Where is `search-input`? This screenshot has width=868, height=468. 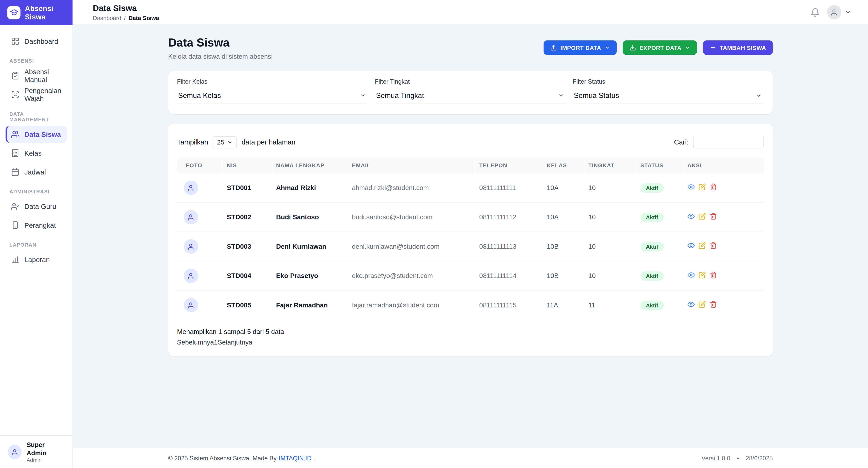 search-input is located at coordinates (728, 142).